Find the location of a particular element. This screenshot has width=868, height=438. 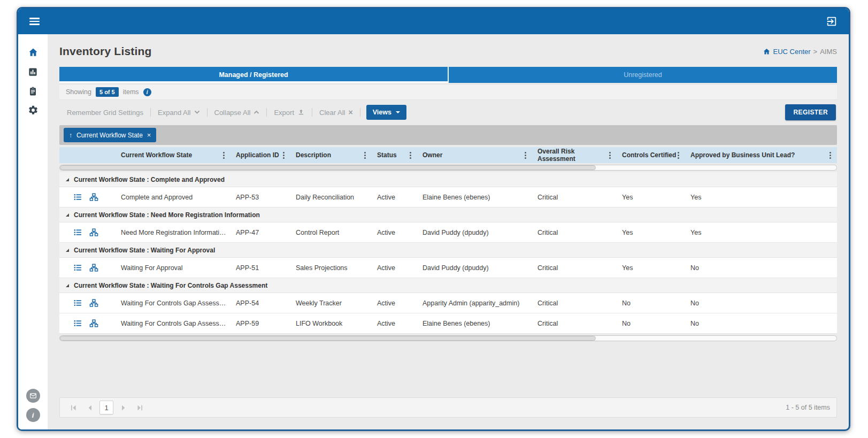

views-dropdown-button: Views is located at coordinates (386, 112).